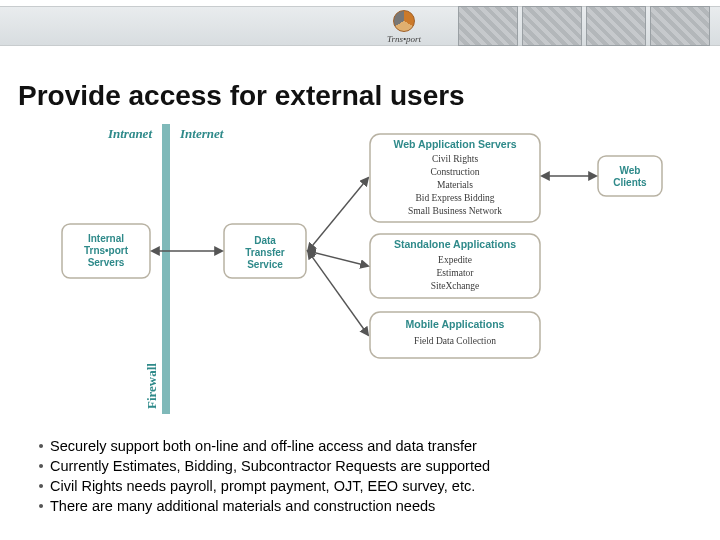 The height and width of the screenshot is (540, 720). I want to click on slide-header: Trns•port, so click(360, 28).